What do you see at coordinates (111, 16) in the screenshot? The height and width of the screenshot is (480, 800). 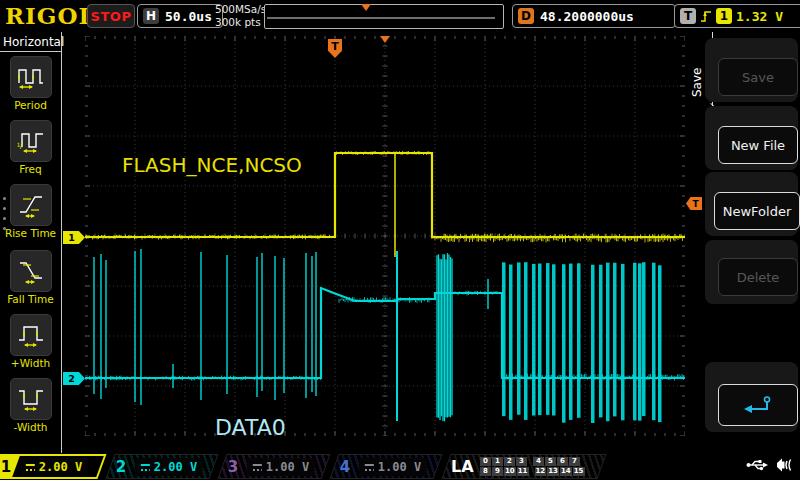 I see `run-state-badge: STOP` at bounding box center [111, 16].